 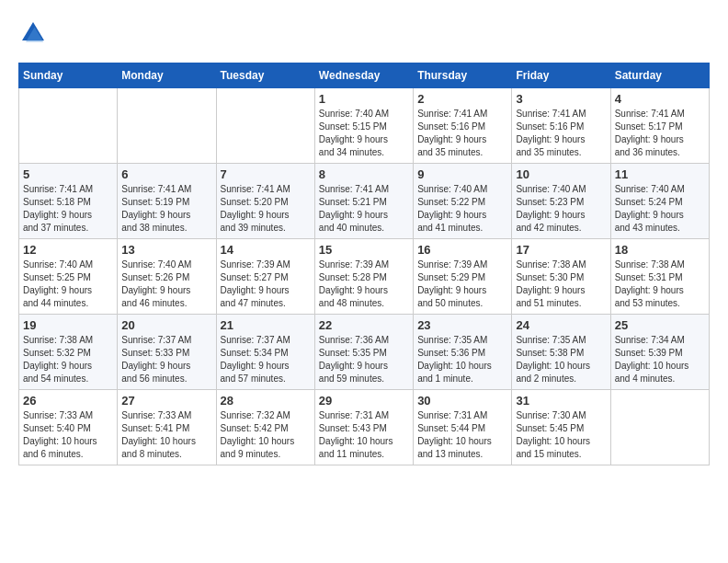 I want to click on day-number: 9, so click(x=462, y=175).